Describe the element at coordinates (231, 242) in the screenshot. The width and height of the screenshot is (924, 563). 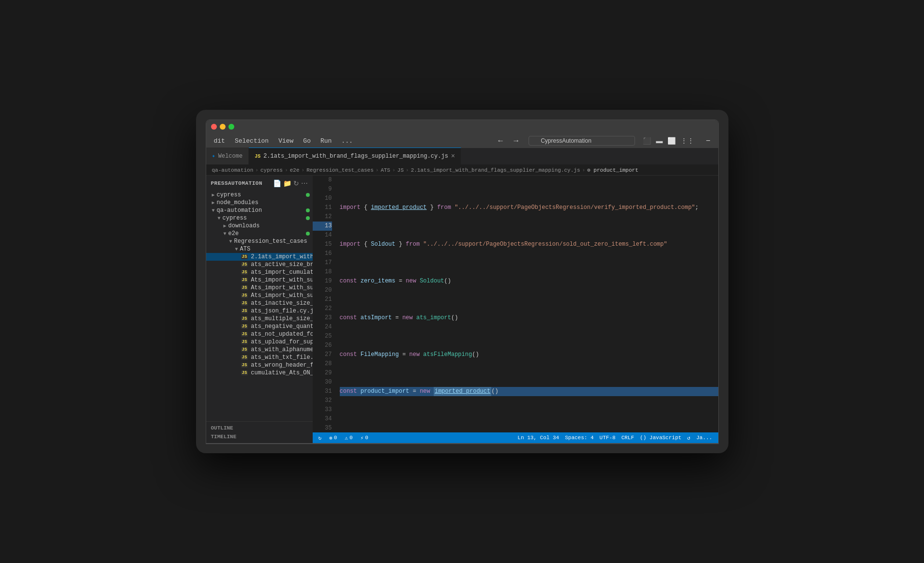
I see `folder-arrow-icon: ▼` at that location.